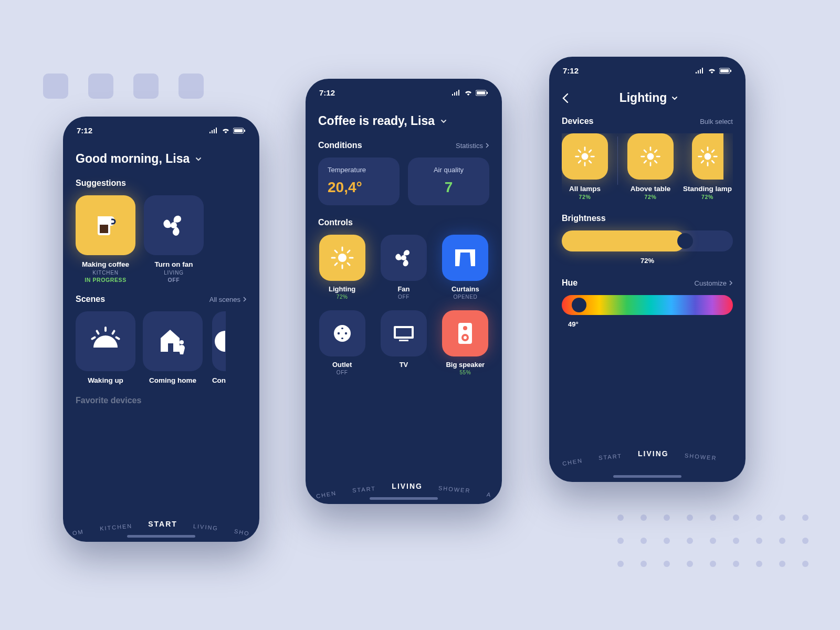 The image size is (840, 630). Describe the element at coordinates (174, 273) in the screenshot. I see `suggestion-room: LIVING` at that location.